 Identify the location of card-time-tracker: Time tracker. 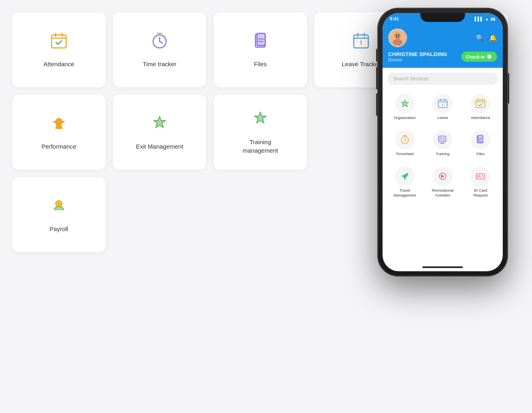
(160, 50).